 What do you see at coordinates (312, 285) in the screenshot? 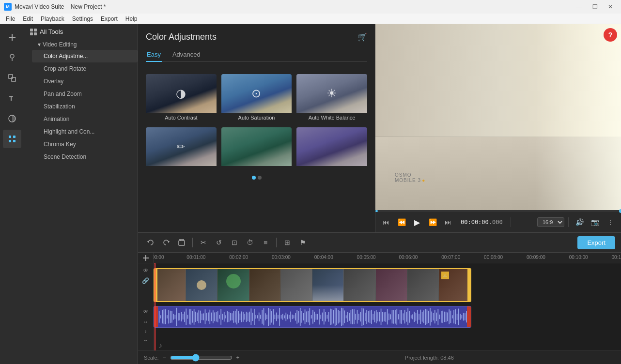
I see `video-clip: ⚠` at bounding box center [312, 285].